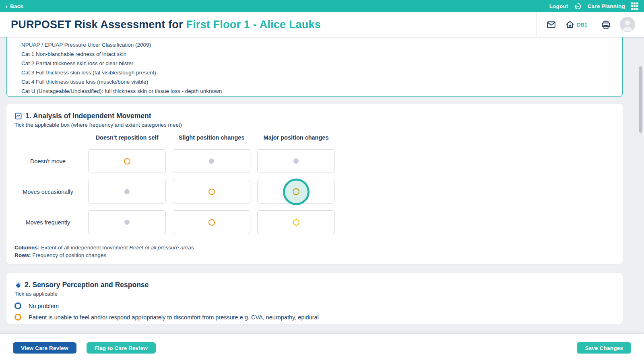 Image resolution: width=644 pixels, height=362 pixels. What do you see at coordinates (296, 138) in the screenshot?
I see `matrix-column-header: Major position changes` at bounding box center [296, 138].